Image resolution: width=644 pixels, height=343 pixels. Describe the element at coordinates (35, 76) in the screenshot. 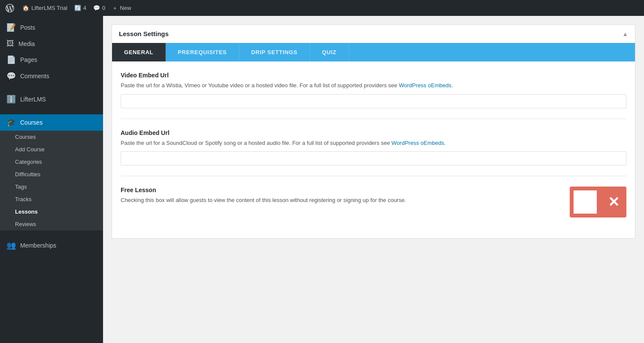

I see `sidebar-item-comments-label: Comments` at that location.